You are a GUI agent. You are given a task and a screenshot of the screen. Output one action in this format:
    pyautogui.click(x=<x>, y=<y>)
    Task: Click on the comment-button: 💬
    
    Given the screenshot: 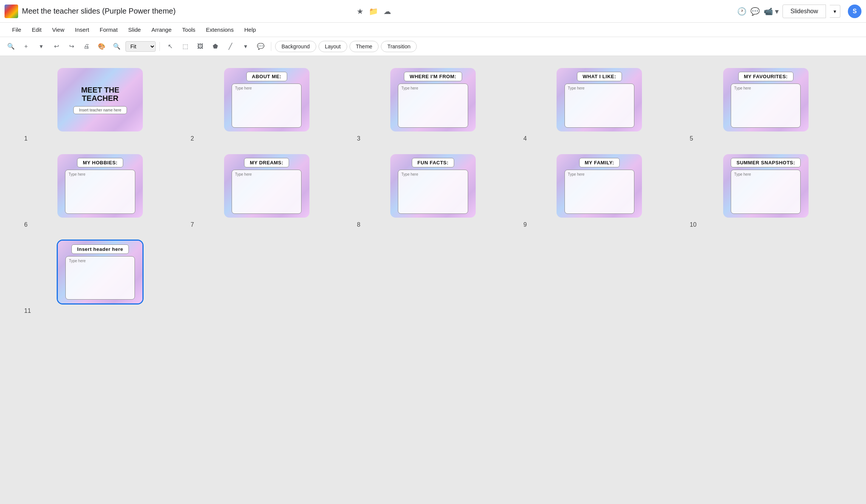 What is the action you would take?
    pyautogui.click(x=261, y=46)
    